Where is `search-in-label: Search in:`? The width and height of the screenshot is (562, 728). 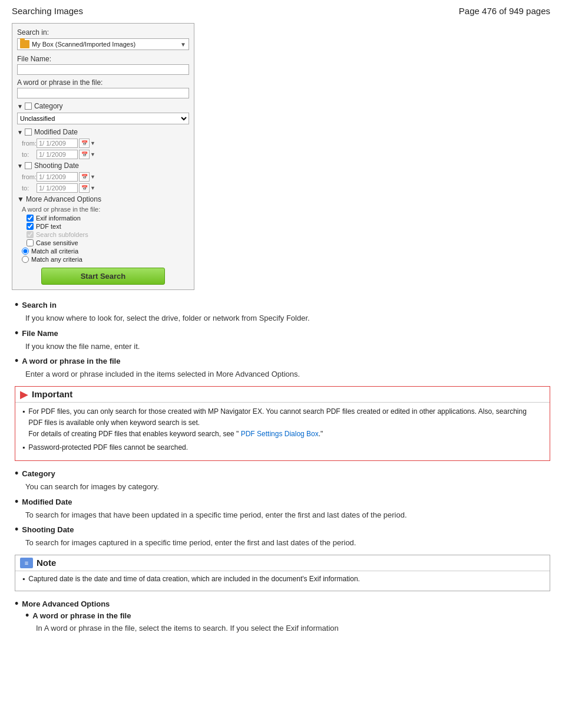 search-in-label: Search in: is located at coordinates (103, 32).